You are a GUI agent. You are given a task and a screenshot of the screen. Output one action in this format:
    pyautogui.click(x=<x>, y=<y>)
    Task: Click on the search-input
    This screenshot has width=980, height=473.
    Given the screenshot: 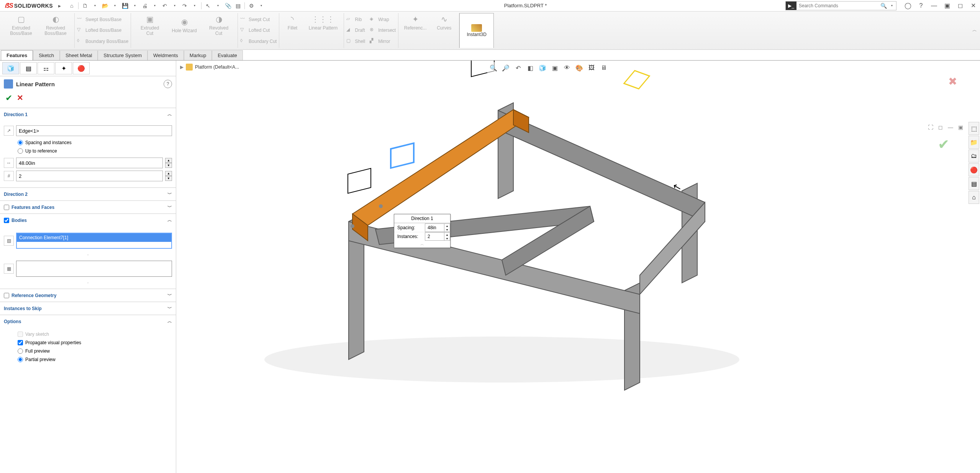 What is the action you would take?
    pyautogui.click(x=838, y=6)
    